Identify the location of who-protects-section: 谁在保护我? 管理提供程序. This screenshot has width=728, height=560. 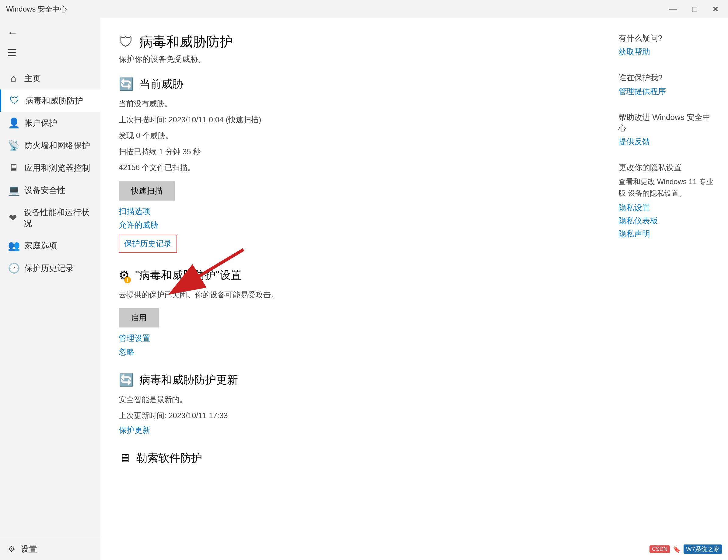
(667, 85).